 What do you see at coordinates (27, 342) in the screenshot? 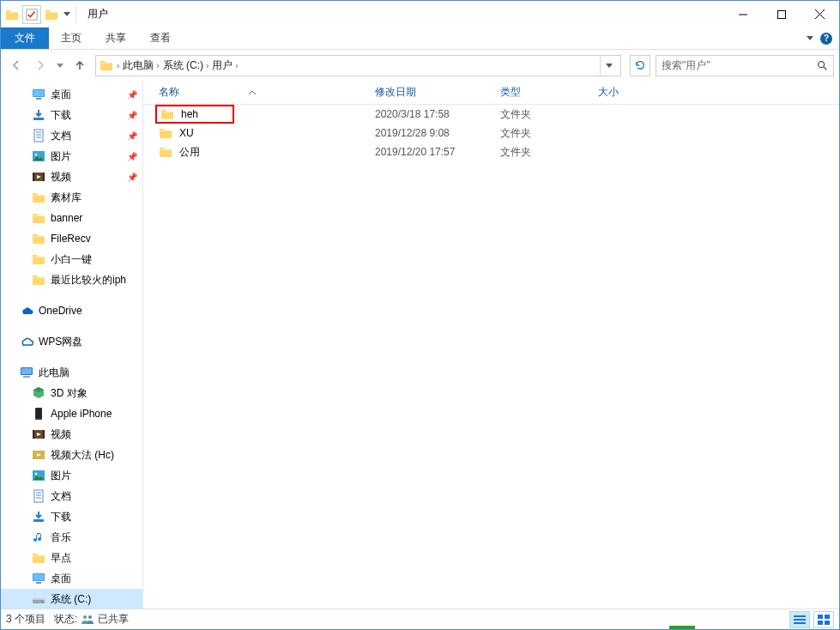
I see `wps-icon` at bounding box center [27, 342].